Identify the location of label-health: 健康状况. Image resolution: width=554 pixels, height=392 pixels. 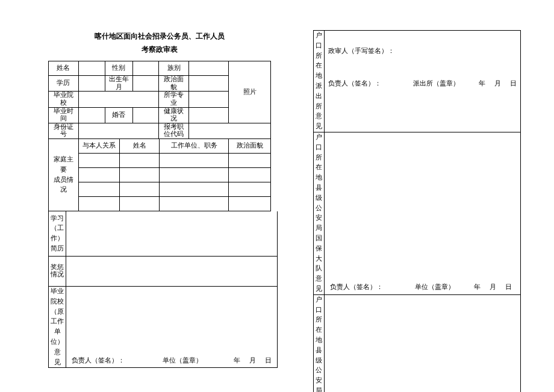
(174, 115).